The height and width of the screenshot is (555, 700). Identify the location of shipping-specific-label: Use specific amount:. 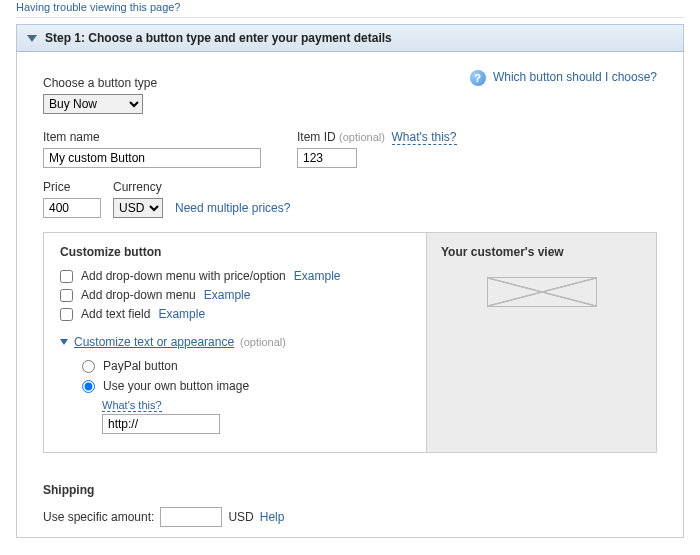
(98, 517).